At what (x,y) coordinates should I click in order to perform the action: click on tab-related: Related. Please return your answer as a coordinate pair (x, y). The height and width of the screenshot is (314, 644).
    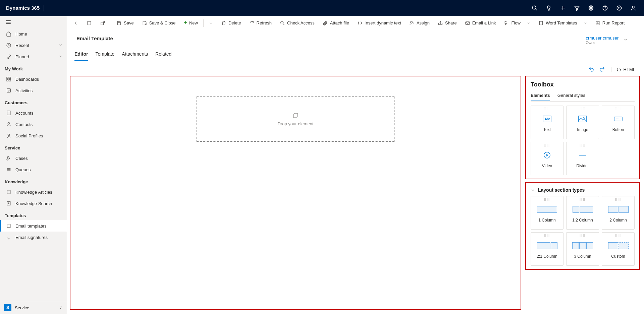
    Looking at the image, I should click on (163, 56).